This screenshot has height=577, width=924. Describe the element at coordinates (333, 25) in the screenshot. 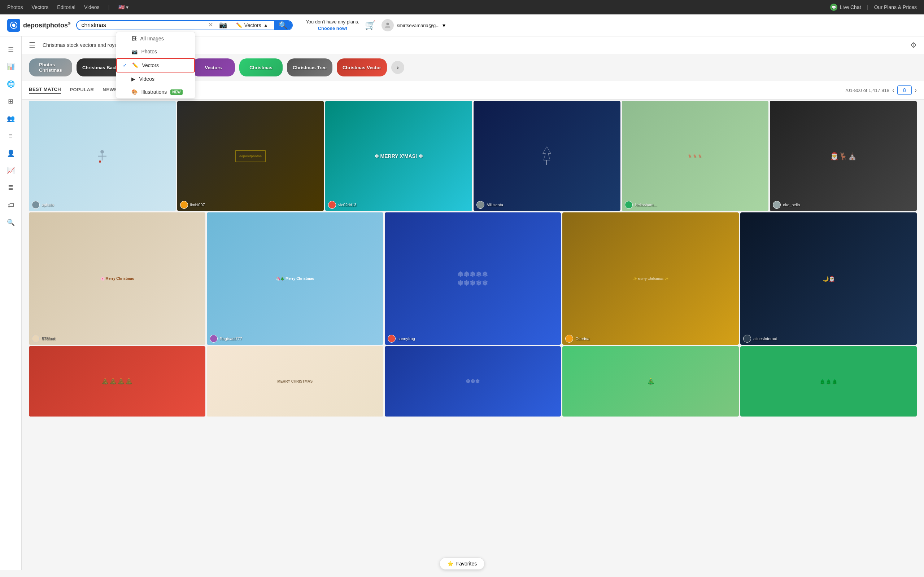

I see `plans-box: You don't have any plans. Choose now!` at that location.